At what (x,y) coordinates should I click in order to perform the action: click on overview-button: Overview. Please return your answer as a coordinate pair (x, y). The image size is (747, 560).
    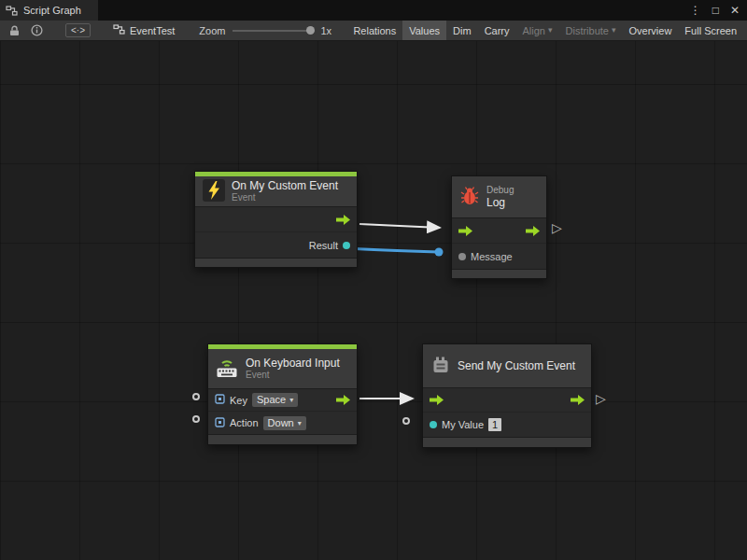
    Looking at the image, I should click on (651, 30).